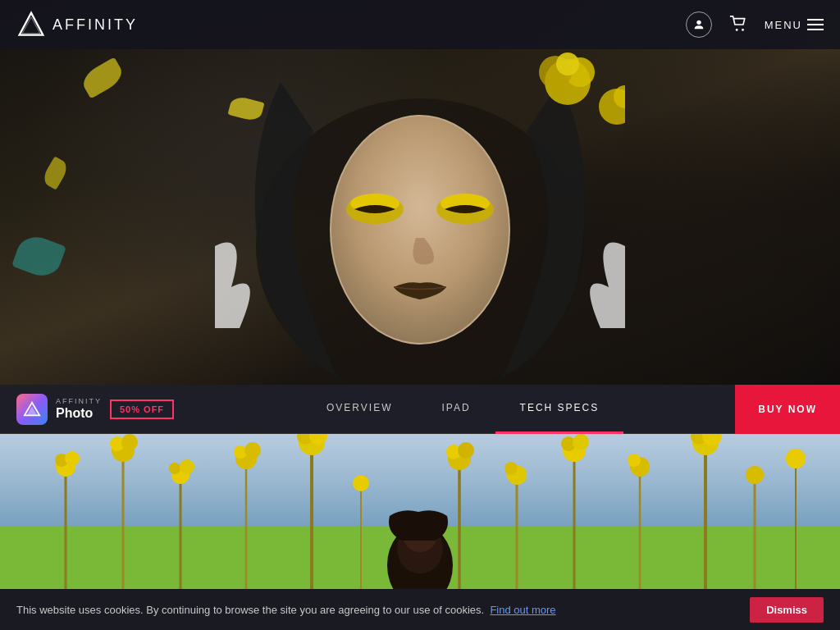 This screenshot has width=840, height=630. I want to click on affinity-logo-icon, so click(31, 25).